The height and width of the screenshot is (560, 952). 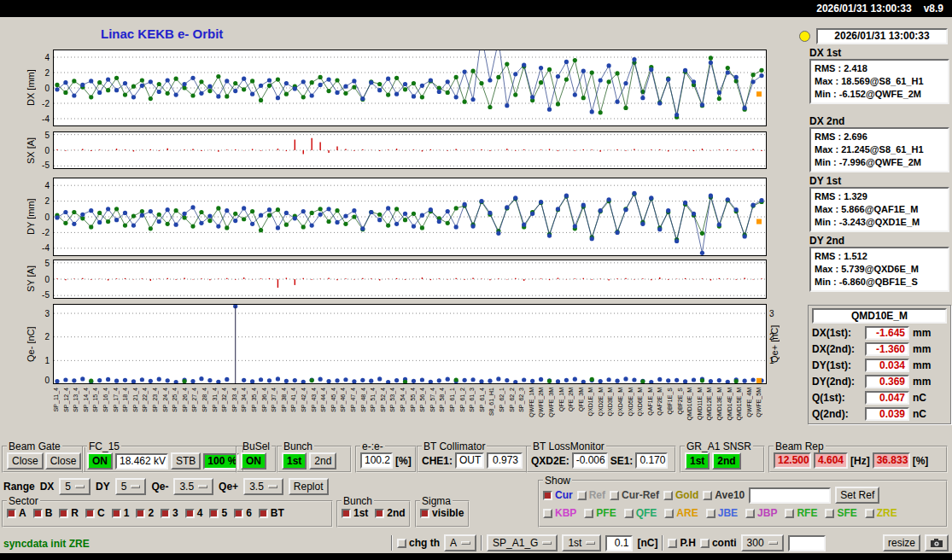 I want to click on conti-label: conti, so click(x=724, y=543).